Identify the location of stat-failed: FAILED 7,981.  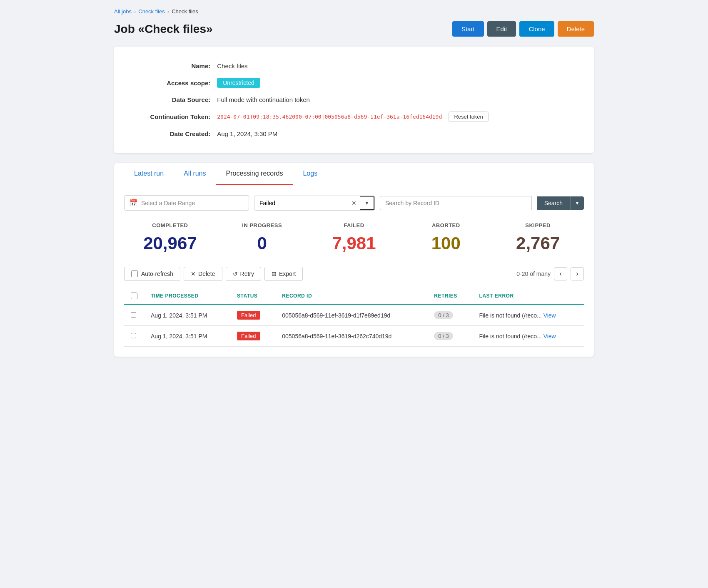
(354, 238).